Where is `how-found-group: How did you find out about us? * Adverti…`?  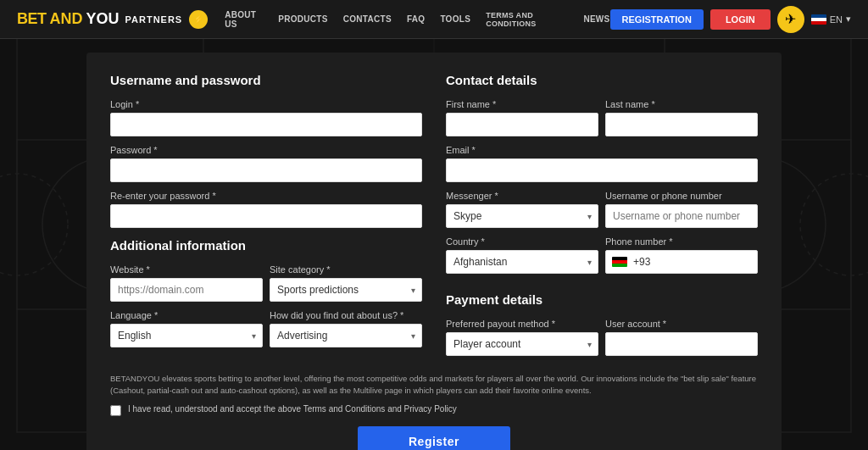
how-found-group: How did you find out about us? * Adverti… is located at coordinates (346, 329).